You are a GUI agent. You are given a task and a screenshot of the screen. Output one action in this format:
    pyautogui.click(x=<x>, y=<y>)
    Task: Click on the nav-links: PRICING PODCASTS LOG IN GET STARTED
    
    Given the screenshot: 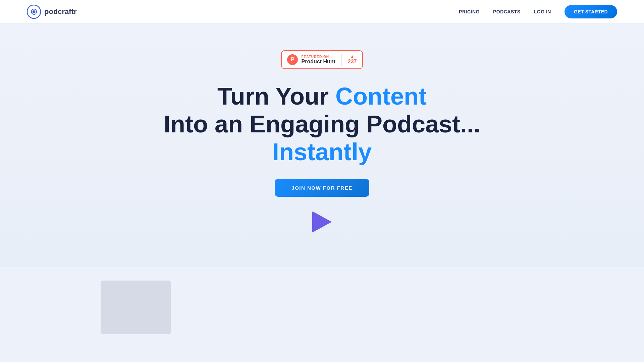 What is the action you would take?
    pyautogui.click(x=538, y=12)
    